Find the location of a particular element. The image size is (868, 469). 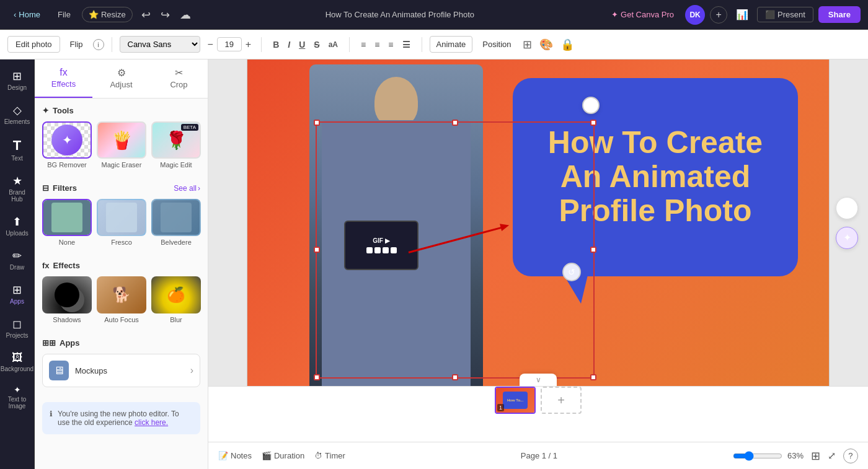

sidebar-item-projects: ◻ Projects is located at coordinates (17, 328).